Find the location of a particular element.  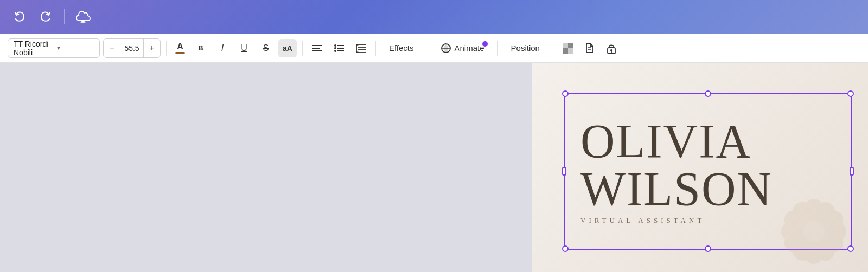

font-color-swatch is located at coordinates (180, 53).